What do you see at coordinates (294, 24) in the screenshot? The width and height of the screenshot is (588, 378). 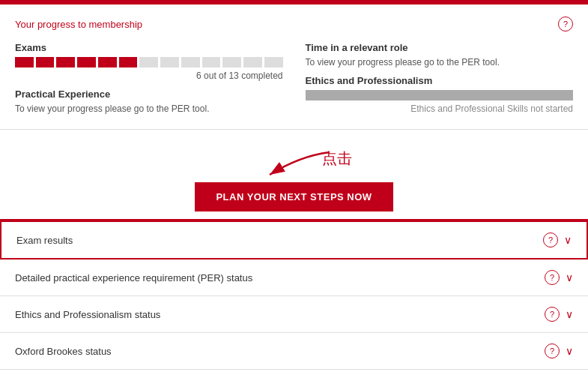 I see `progress-header: Your progress to membership ?` at bounding box center [294, 24].